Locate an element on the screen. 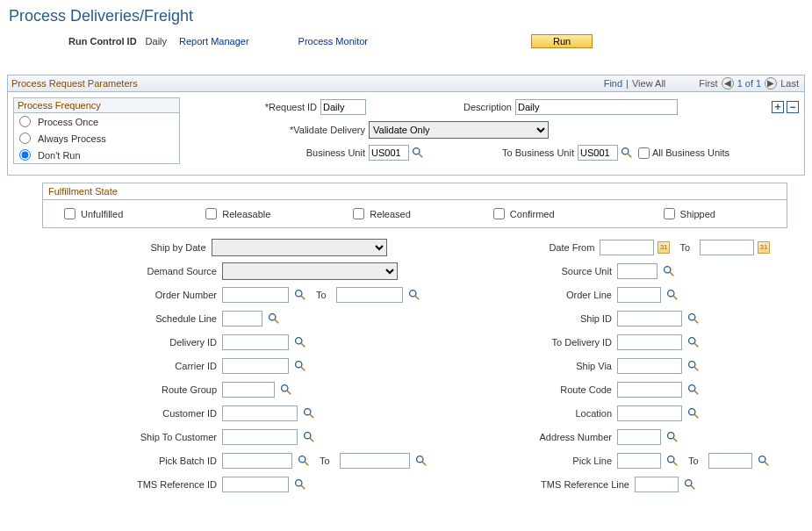 The width and height of the screenshot is (812, 531). freq-process-once: Process Once is located at coordinates (97, 121).